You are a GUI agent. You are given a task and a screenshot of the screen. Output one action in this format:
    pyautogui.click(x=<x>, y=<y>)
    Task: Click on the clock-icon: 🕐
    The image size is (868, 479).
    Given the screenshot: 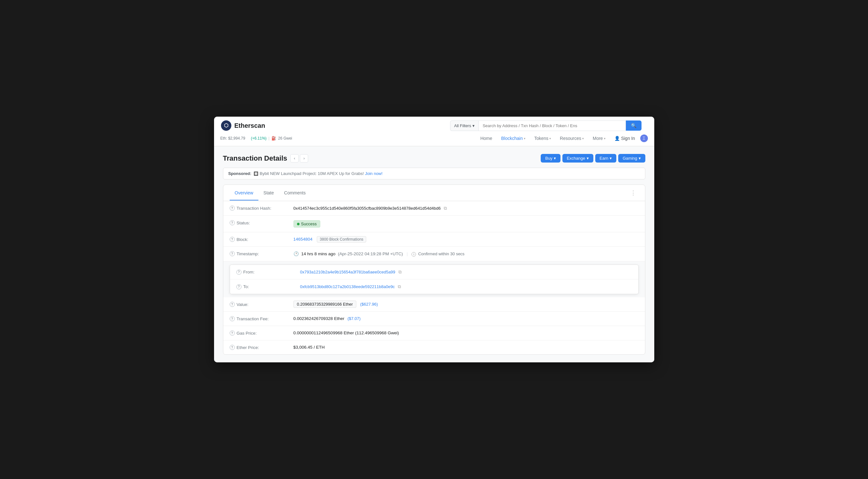 What is the action you would take?
    pyautogui.click(x=296, y=254)
    